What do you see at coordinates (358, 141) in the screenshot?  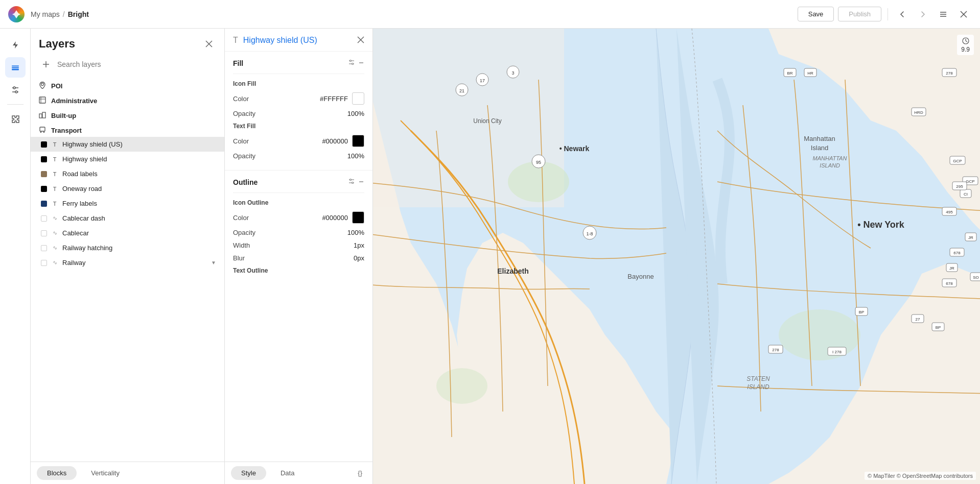 I see `text-fill-color-swatch` at bounding box center [358, 141].